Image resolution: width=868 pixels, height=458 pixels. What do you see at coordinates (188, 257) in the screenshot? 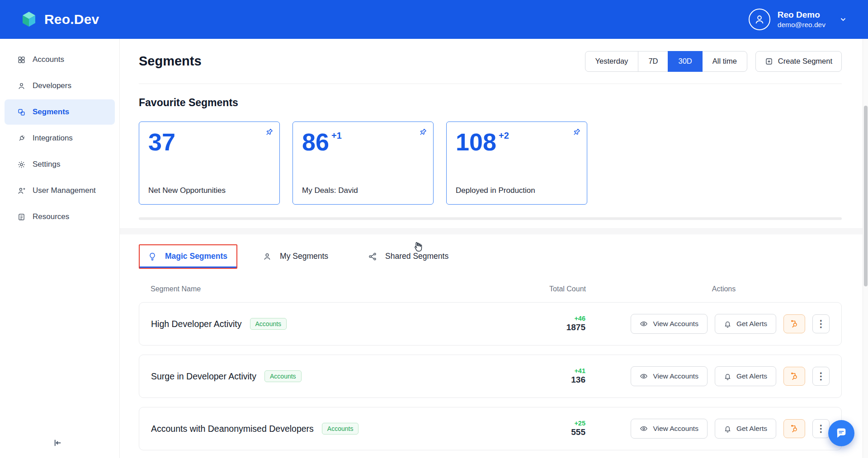
I see `tab-magic-segments: Magic Segments` at bounding box center [188, 257].